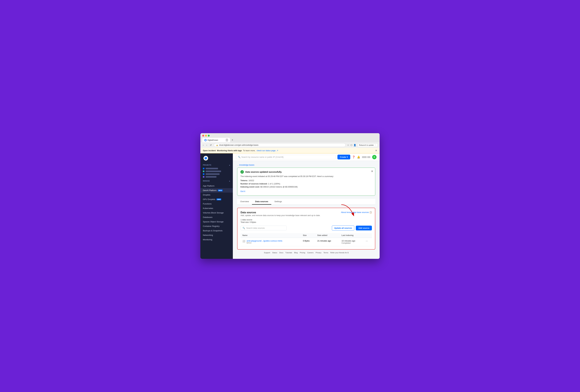 The width and height of the screenshot is (580, 392). What do you see at coordinates (372, 171) in the screenshot?
I see `success-close-button: ✕` at bounding box center [372, 171].